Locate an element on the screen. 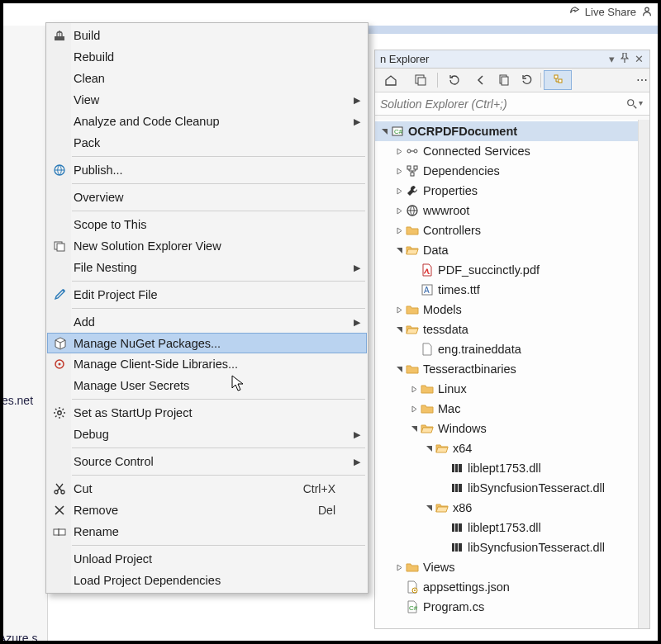  gear-icon is located at coordinates (59, 413).